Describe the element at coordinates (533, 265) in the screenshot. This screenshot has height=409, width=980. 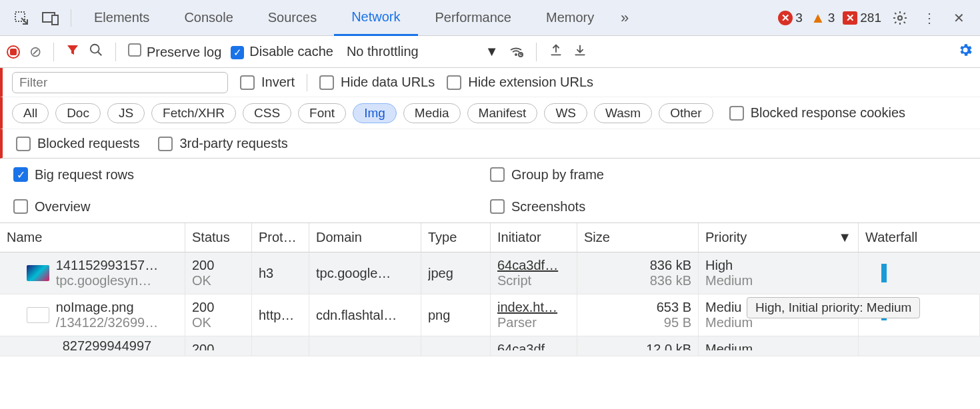
I see `initiator-link: 64ca3df…` at that location.